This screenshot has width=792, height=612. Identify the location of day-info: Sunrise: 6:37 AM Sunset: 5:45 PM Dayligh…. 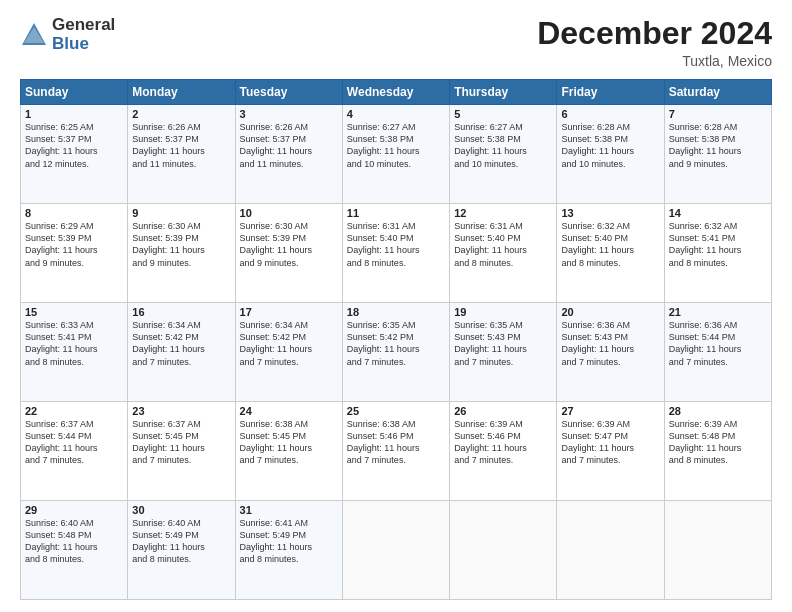
(181, 442).